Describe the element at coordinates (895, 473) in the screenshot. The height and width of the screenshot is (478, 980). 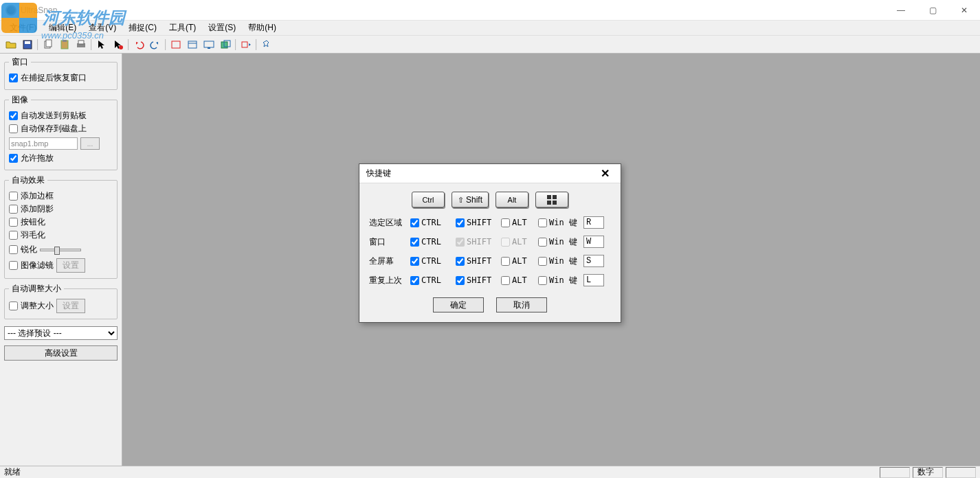
I see `status-box-empty` at that location.